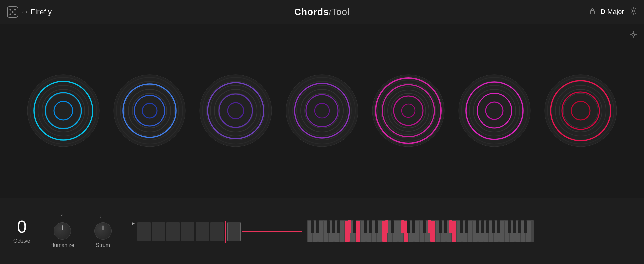 The height and width of the screenshot is (264, 644). Describe the element at coordinates (105, 216) in the screenshot. I see `strum-up-arrow: ↑` at that location.